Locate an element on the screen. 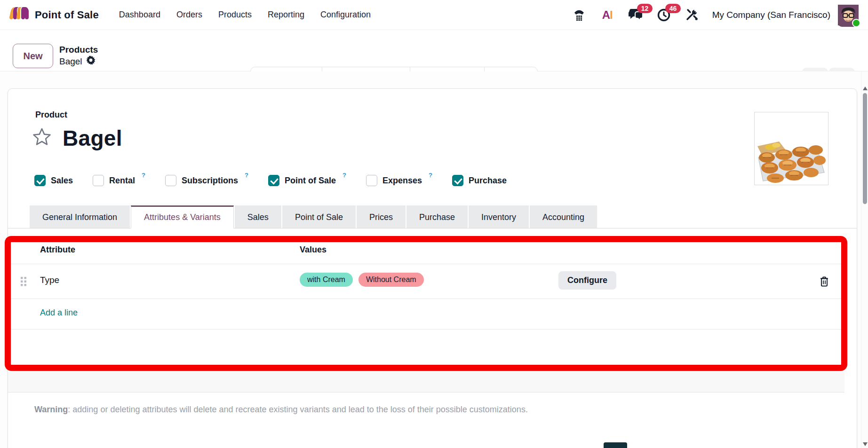  checkbox-expenses-label: Expenses is located at coordinates (402, 181).